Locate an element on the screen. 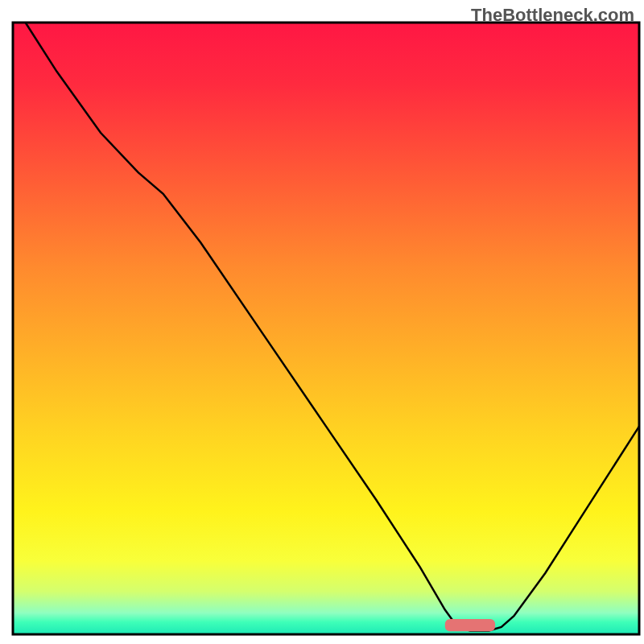 The height and width of the screenshot is (644, 644). optimal-marker is located at coordinates (470, 625).